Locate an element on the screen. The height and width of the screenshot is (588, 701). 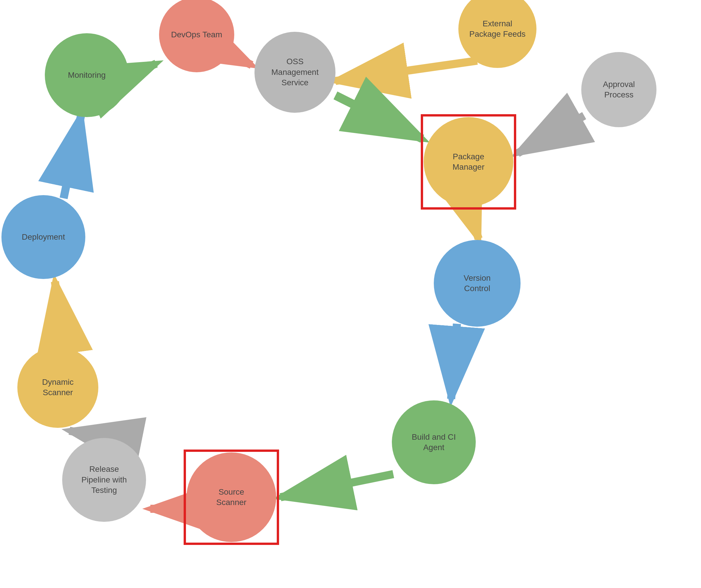
devops-node: DevOps Team is located at coordinates (197, 36).